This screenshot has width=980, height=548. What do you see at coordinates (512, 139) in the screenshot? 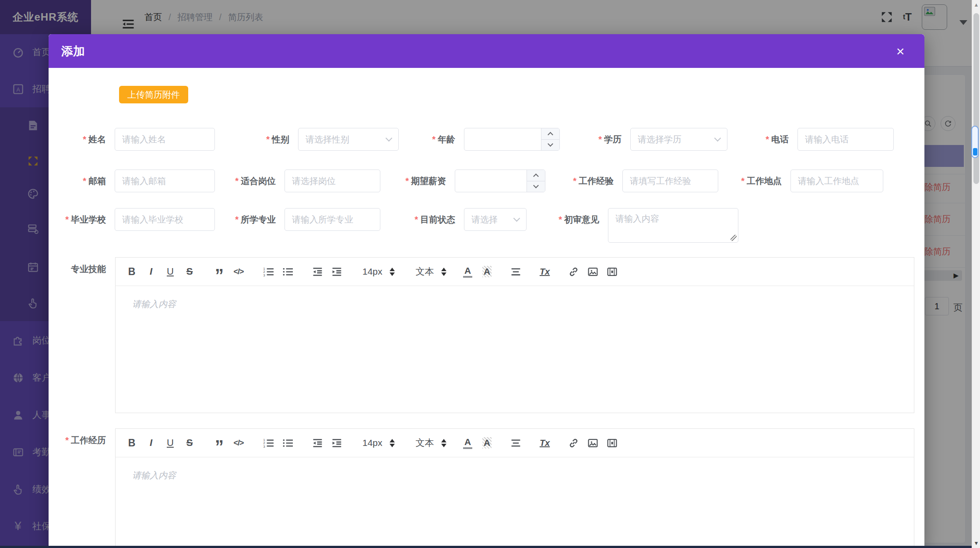
I see `age-stepper` at bounding box center [512, 139].